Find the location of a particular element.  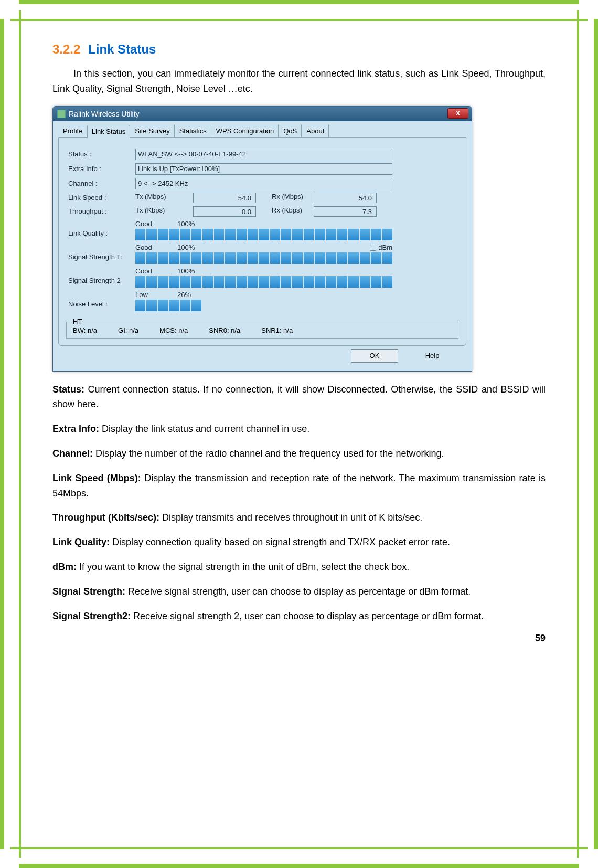

tx-kbps-value: 0.0 is located at coordinates (225, 211).